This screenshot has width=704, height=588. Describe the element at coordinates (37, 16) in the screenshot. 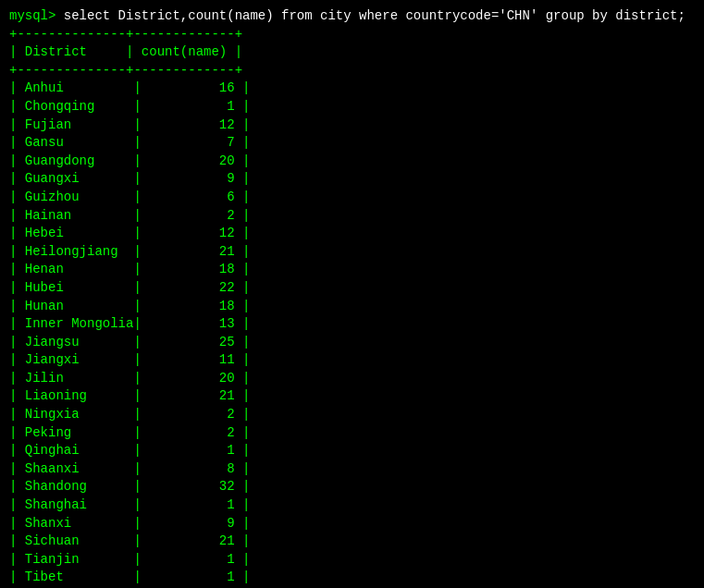

I see `prompt: mysql>` at that location.